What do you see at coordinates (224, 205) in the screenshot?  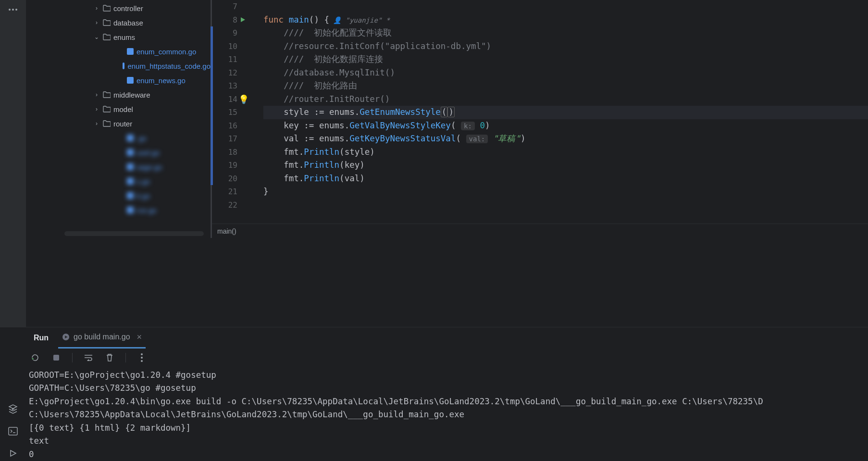 I see `gutter-line-number: 22` at bounding box center [224, 205].